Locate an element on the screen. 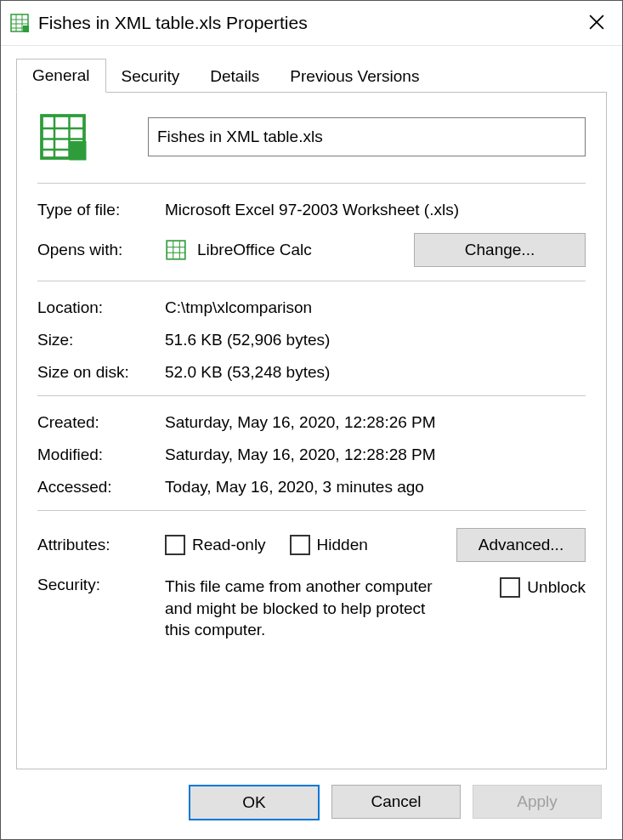 This screenshot has height=840, width=623. change-button: Change... is located at coordinates (500, 250).